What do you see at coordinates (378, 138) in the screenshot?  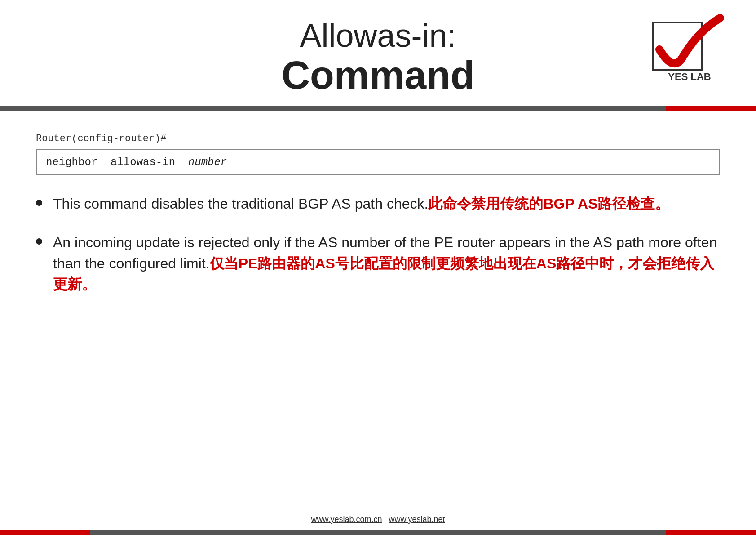 I see `router-prompt: Router(config-router)#` at bounding box center [378, 138].